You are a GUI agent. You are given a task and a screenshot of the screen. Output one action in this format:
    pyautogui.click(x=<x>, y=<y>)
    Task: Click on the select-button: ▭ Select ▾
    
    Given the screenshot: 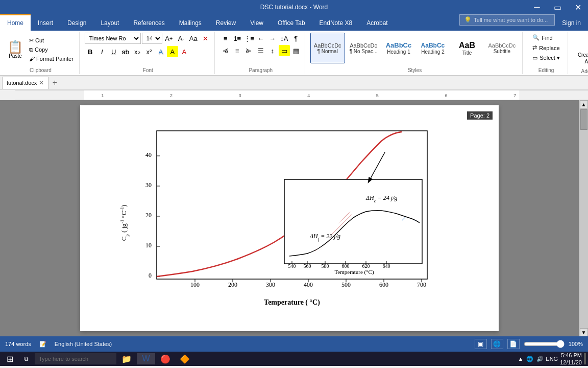 What is the action you would take?
    pyautogui.click(x=546, y=58)
    